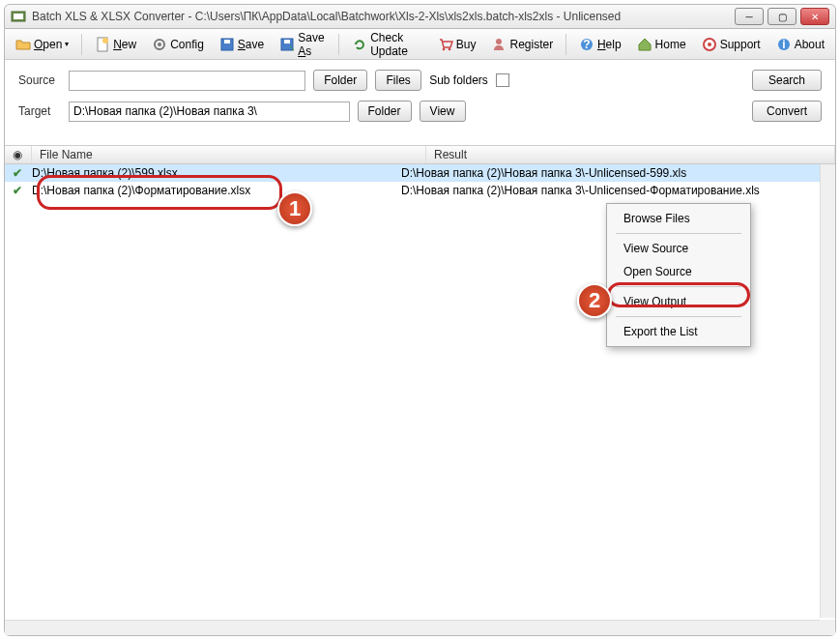  Describe the element at coordinates (787, 111) in the screenshot. I see `convert-button: Convert` at that location.